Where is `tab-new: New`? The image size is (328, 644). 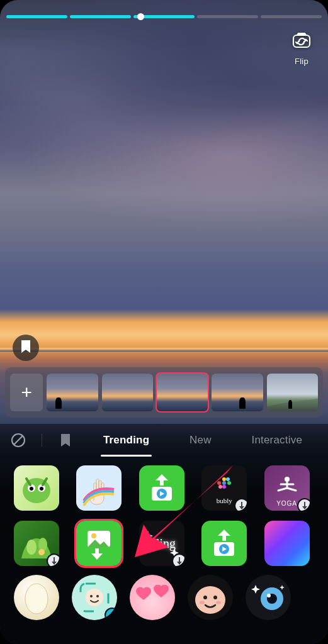 tab-new: New is located at coordinates (200, 440).